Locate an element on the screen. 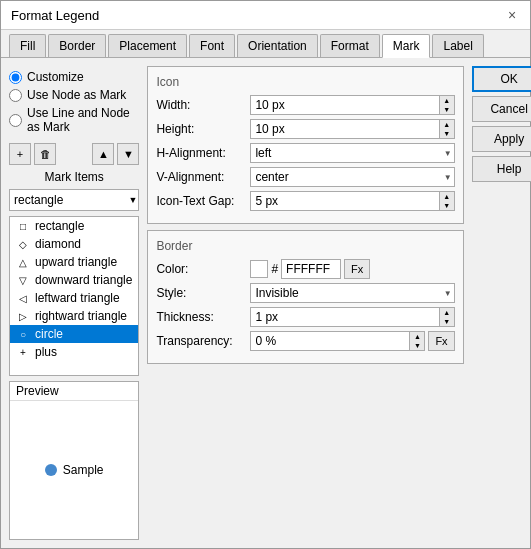  title-bar: Format Legend × is located at coordinates (266, 16).